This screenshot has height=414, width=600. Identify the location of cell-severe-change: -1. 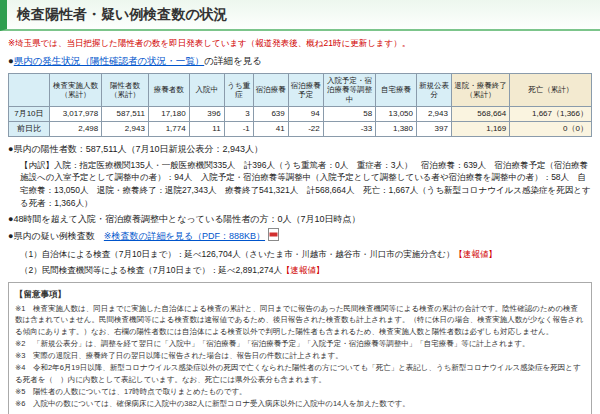
(238, 130).